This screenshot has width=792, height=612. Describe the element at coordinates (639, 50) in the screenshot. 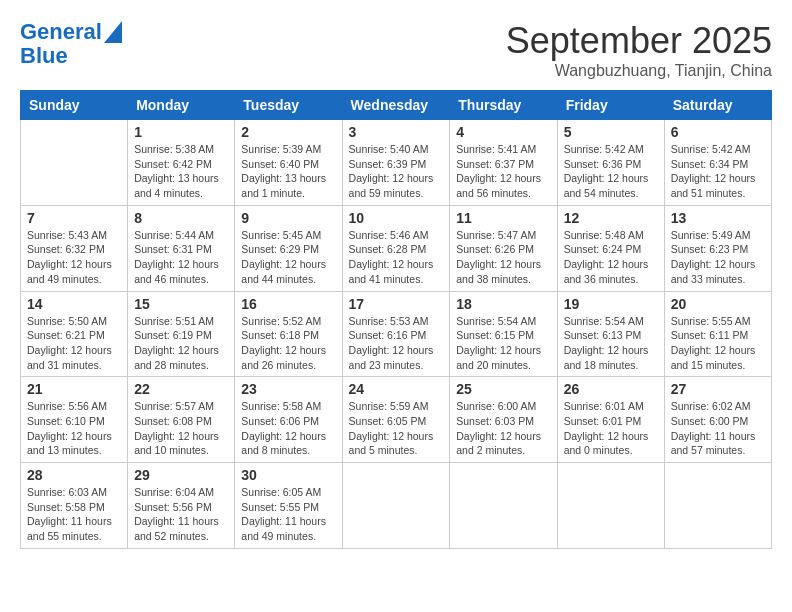

I see `title-block: September 2025 Wangbuzhuang, Tianjin, Ch…` at that location.